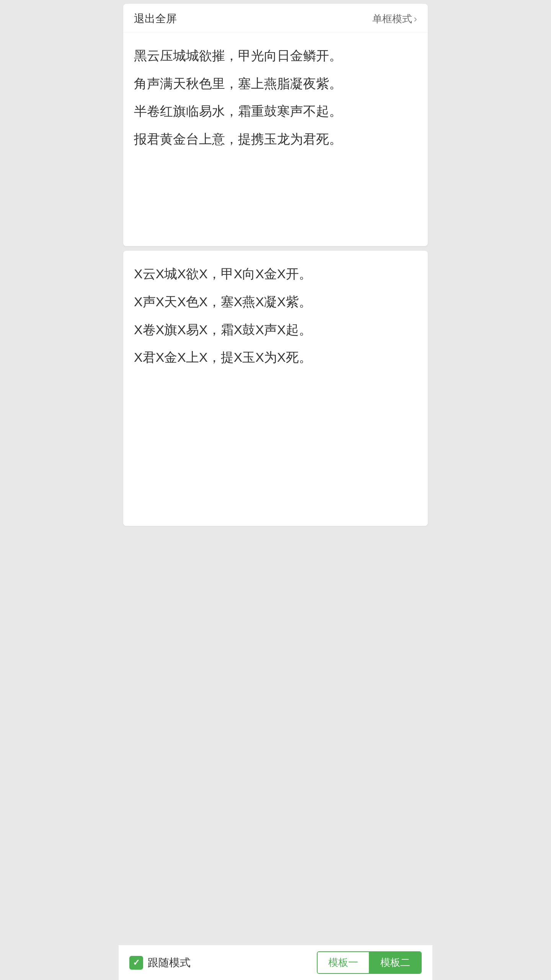 The height and width of the screenshot is (980, 551). What do you see at coordinates (276, 139) in the screenshot?
I see `poem-content: 黑云压城城欲摧，甲光向日金鳞开。 角声满天秋色里，塞上燕脂凝夜紫。 半卷红旗临易…` at bounding box center [276, 139].